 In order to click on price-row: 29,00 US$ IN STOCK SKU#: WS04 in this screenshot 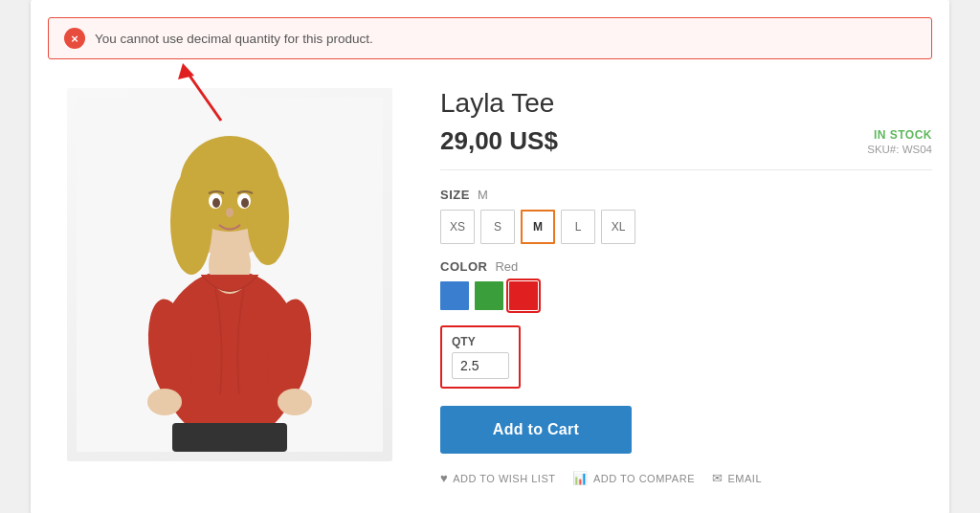, I will do `click(686, 148)`.